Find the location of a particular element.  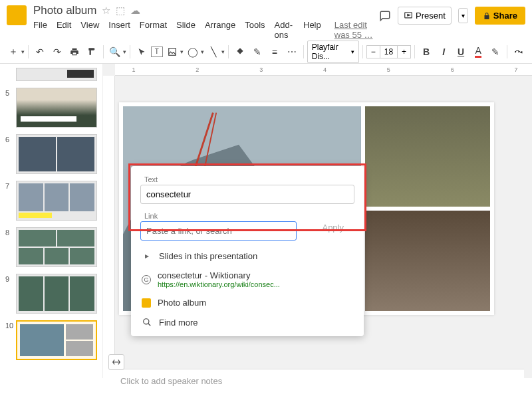

textbox-tool: T is located at coordinates (157, 52).